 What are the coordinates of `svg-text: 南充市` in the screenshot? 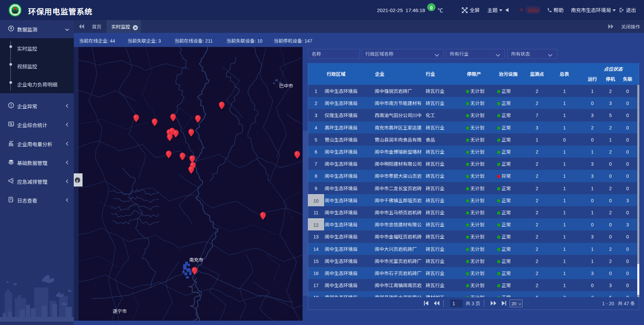 It's located at (196, 260).